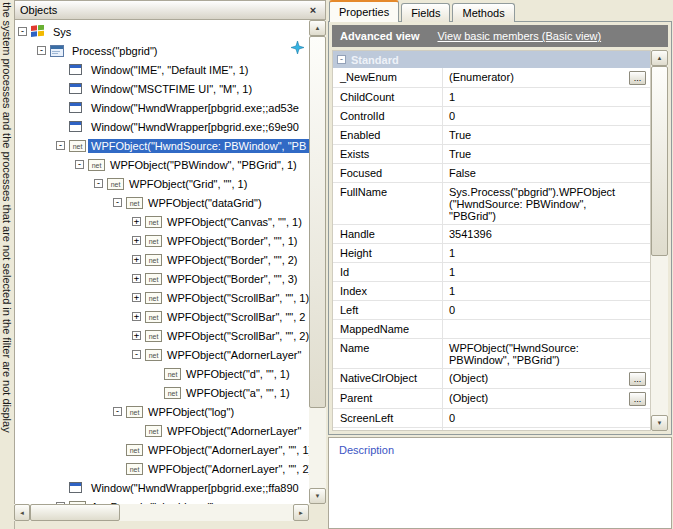 Image resolution: width=673 pixels, height=529 pixels. Describe the element at coordinates (492, 418) in the screenshot. I see `property-row: ScreenLeft0` at that location.